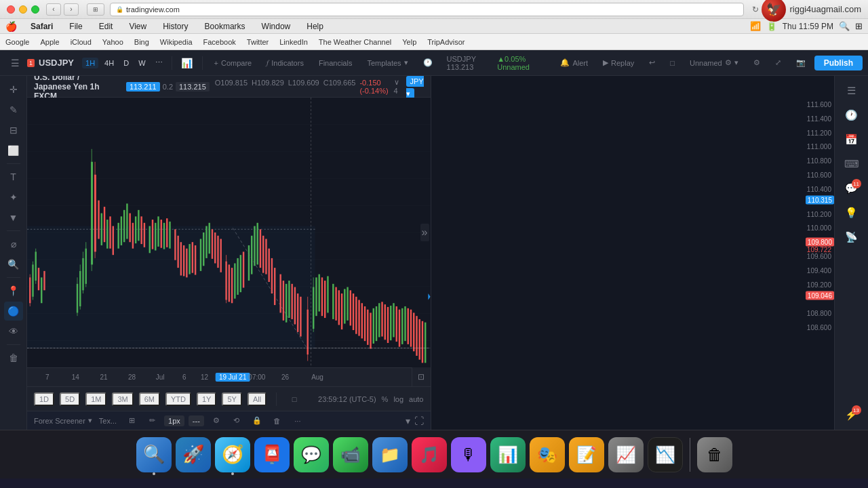 The width and height of the screenshot is (868, 488). I want to click on bookmark-twitter: Twitter, so click(258, 42).